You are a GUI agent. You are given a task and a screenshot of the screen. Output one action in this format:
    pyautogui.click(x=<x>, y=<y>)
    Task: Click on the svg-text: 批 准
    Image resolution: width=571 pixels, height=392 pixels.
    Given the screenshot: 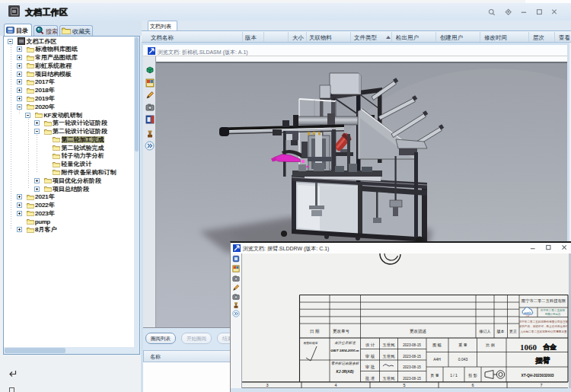 What is the action you would take?
    pyautogui.click(x=370, y=379)
    